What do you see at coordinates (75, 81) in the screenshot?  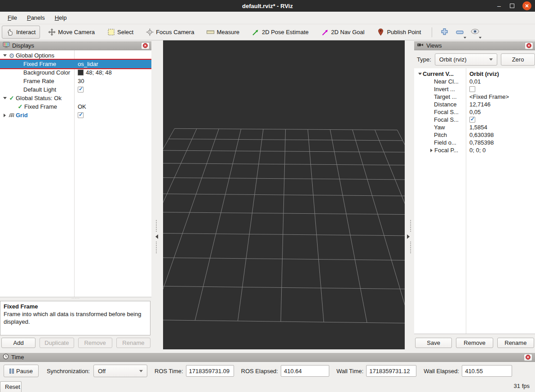 I see `tree-row-frame-rate: Frame Rate30` at bounding box center [75, 81].